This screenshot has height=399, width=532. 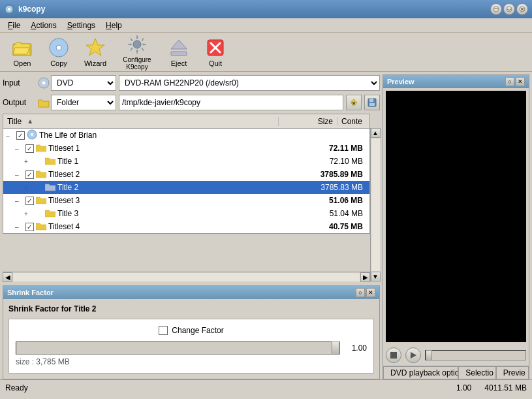 I want to click on tree-row: – The Life of Brian, so click(x=187, y=135).